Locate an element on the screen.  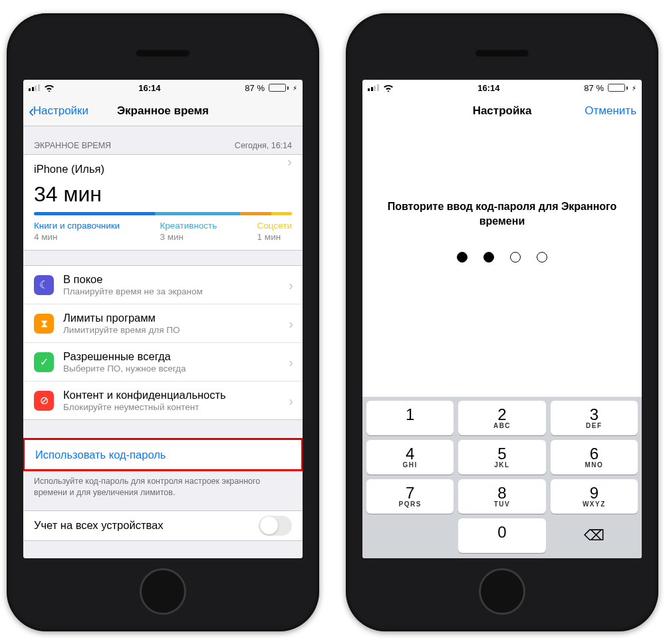
key-number: 0 is located at coordinates (501, 532).